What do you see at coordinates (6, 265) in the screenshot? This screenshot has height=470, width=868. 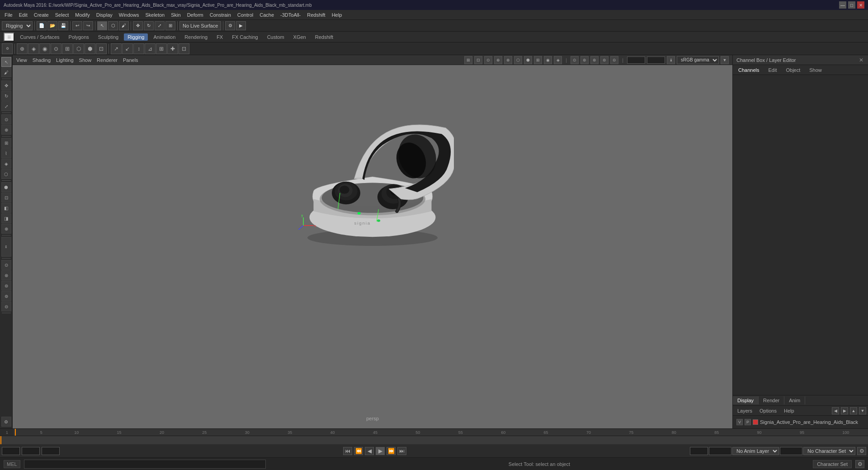 I see `left-btn-extra7: ⊙` at bounding box center [6, 265].